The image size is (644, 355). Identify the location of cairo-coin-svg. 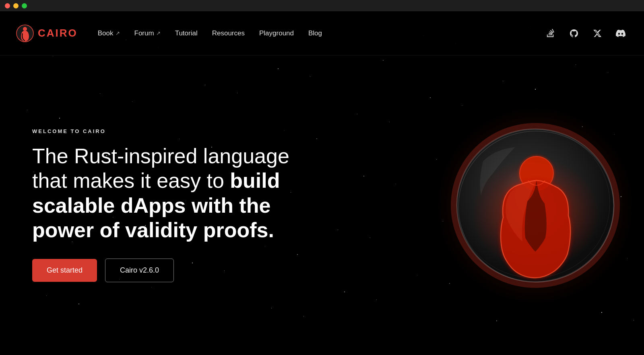
(535, 205).